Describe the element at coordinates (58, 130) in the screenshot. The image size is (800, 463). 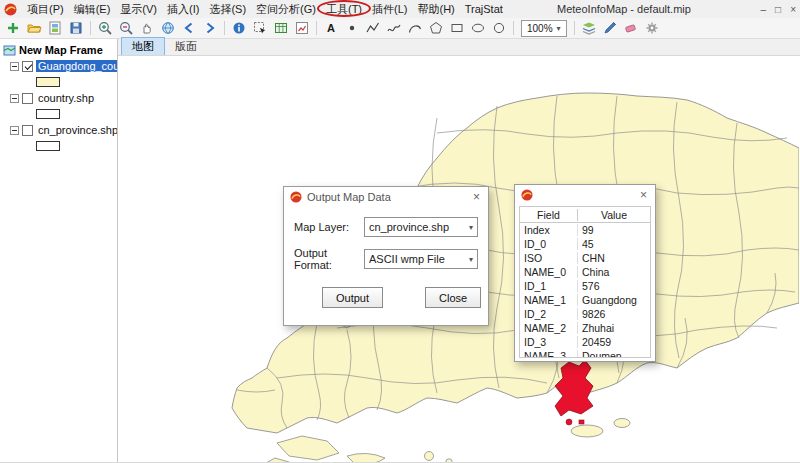
I see `layer-item-cn-province: cn_province.shp` at that location.